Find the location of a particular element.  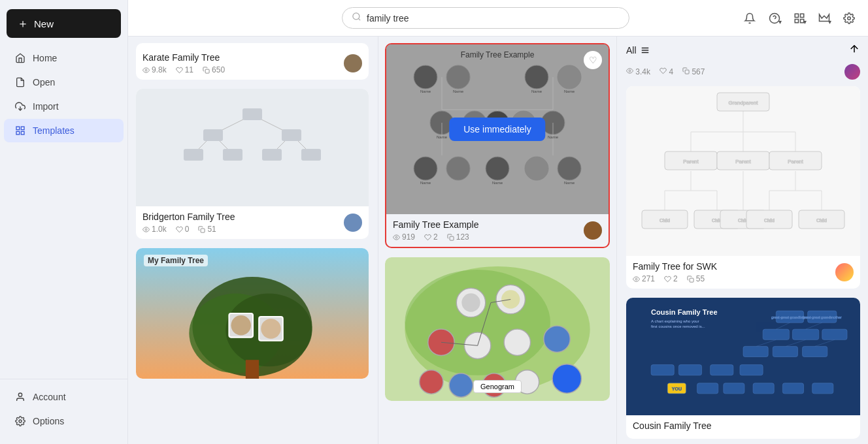

sidebar-item-home: Home is located at coordinates (64, 58).